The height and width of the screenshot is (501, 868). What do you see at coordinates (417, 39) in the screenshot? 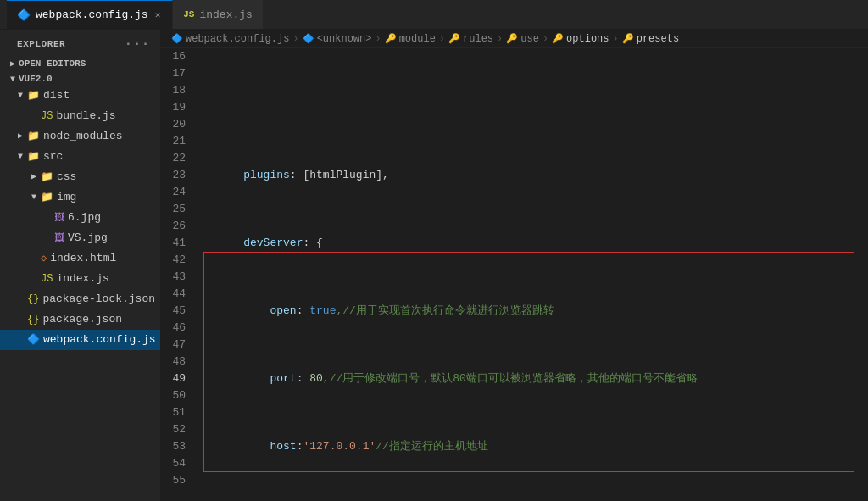
I see `breadcrumb-module-label: module` at bounding box center [417, 39].